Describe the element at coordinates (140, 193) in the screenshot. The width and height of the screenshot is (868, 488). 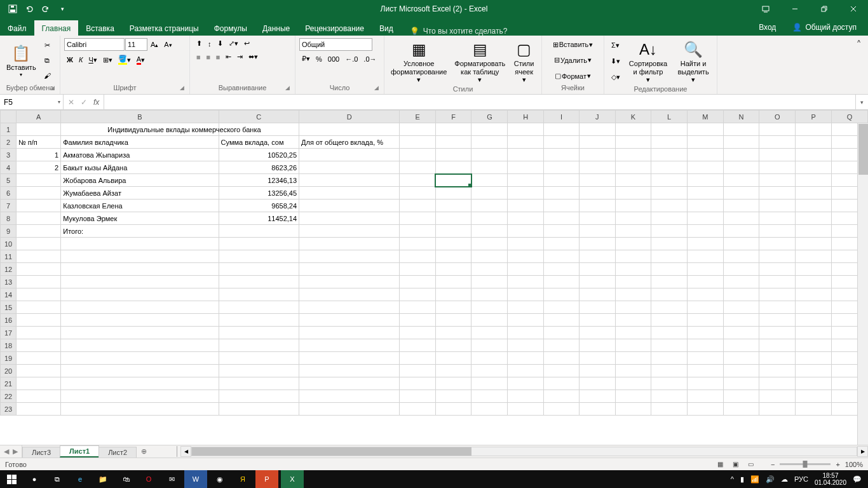
I see `cell: Жумабаева Айзат` at that location.